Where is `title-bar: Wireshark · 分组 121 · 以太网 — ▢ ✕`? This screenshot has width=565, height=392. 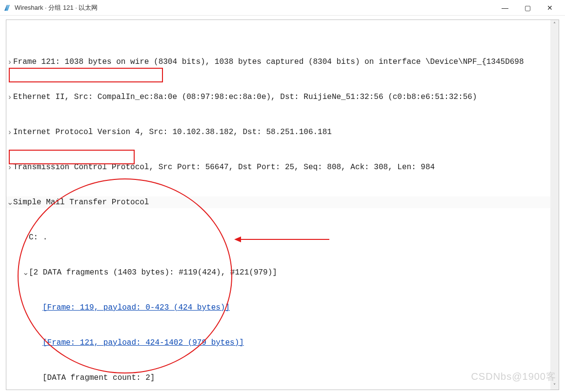 title-bar: Wireshark · 分组 121 · 以太网 — ▢ ✕ is located at coordinates (282, 8).